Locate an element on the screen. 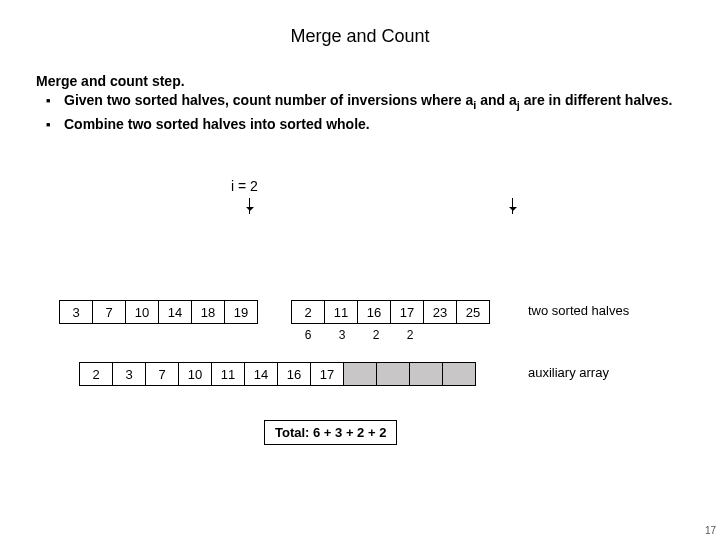  aux-label: auxiliary array is located at coordinates (568, 372).